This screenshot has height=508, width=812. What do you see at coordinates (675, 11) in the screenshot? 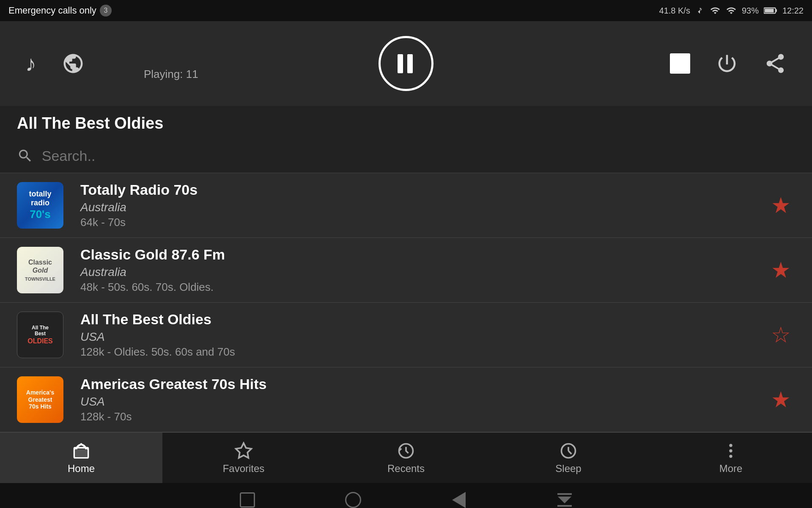
I see `network-speed: 41.8 K/s` at bounding box center [675, 11].